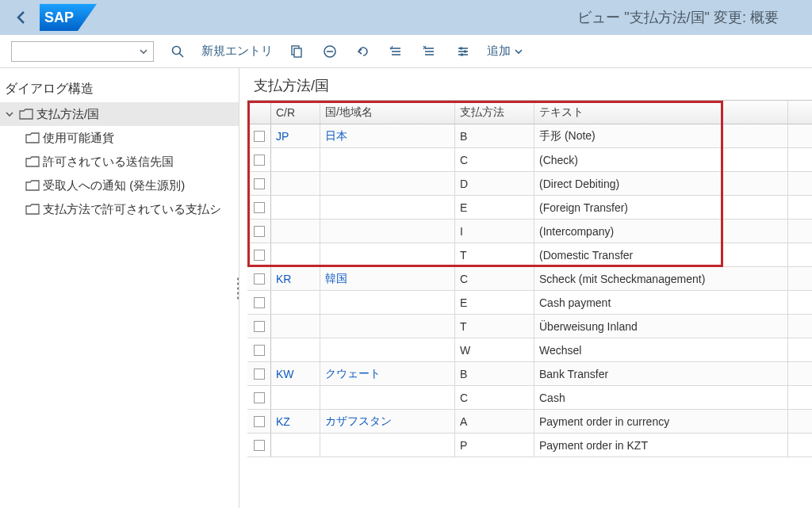 This screenshot has width=812, height=508. What do you see at coordinates (530, 86) in the screenshot?
I see `section-title: 支払方法/国` at bounding box center [530, 86].